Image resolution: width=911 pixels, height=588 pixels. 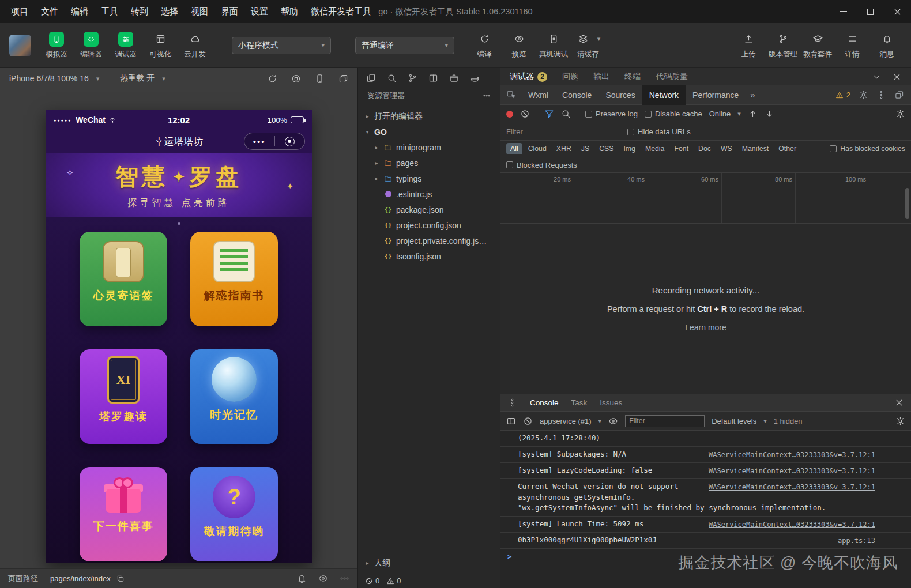 What do you see at coordinates (537, 149) in the screenshot?
I see `filter-chip-cloud: Cloud` at bounding box center [537, 149].